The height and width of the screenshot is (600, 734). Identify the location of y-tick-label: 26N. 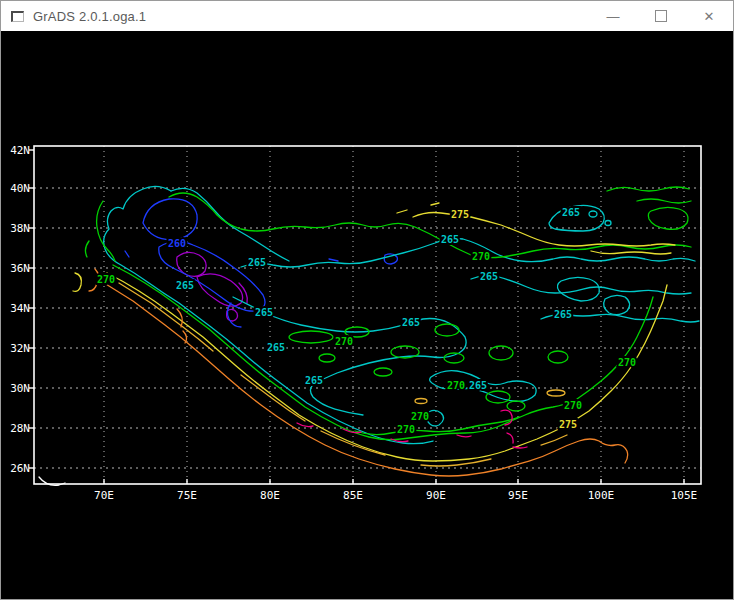
(20, 468).